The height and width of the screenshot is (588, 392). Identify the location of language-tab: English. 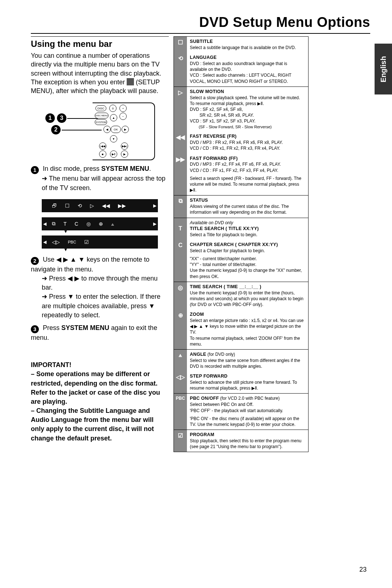
(383, 69).